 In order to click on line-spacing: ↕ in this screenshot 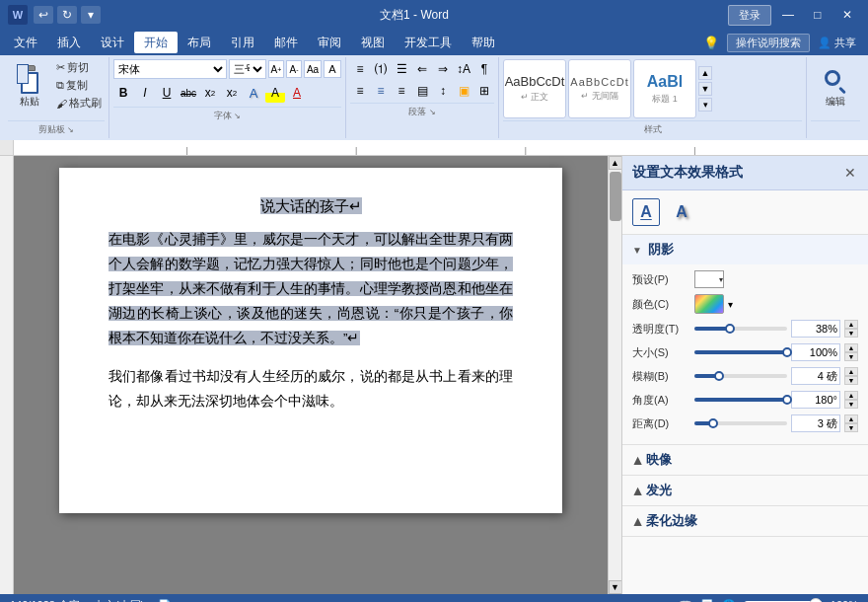, I will do `click(443, 91)`.